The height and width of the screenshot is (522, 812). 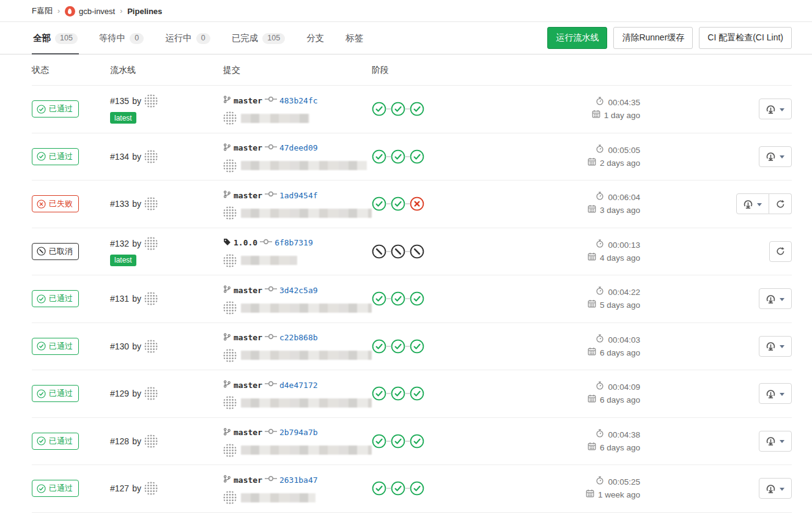 I want to click on breadcrumb-group-link: F嘉阳, so click(x=42, y=11).